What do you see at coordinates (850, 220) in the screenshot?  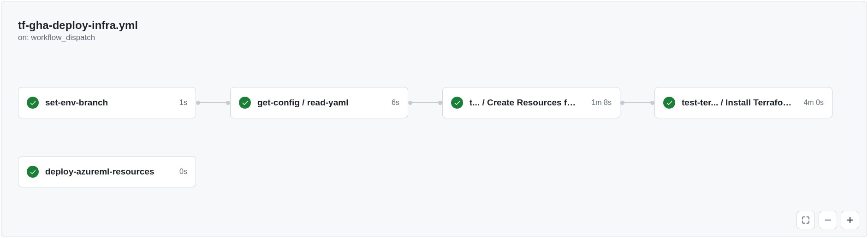 I see `plus-icon` at bounding box center [850, 220].